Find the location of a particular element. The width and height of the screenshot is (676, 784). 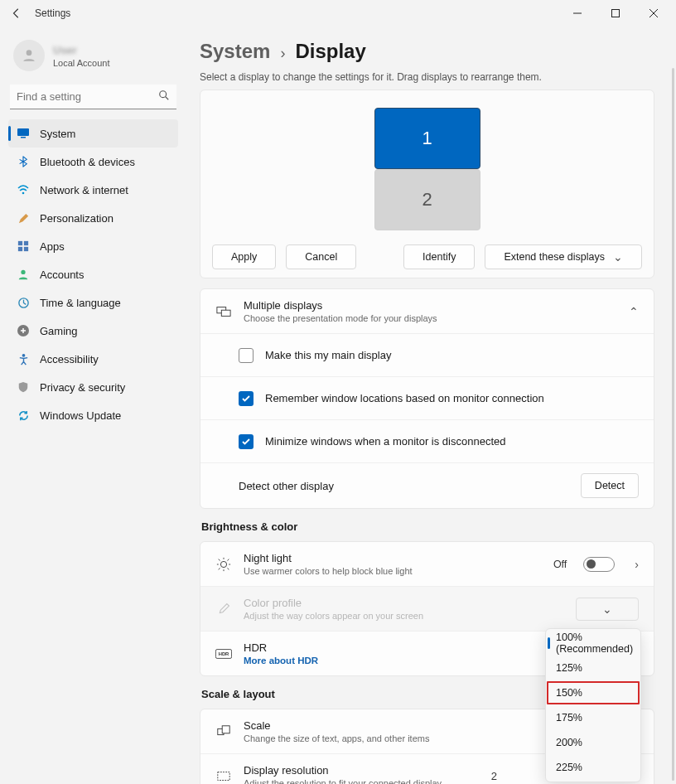

scale-icon is located at coordinates (224, 732).